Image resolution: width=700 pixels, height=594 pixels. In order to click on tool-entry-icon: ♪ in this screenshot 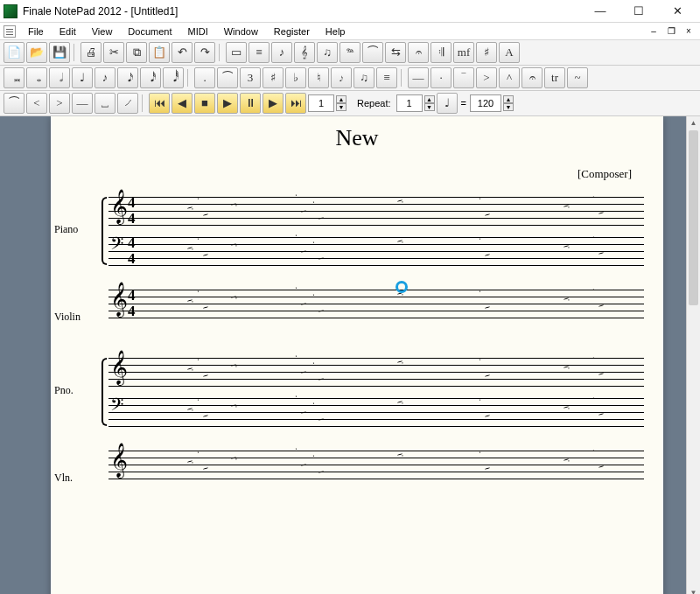, I will do `click(282, 52)`.